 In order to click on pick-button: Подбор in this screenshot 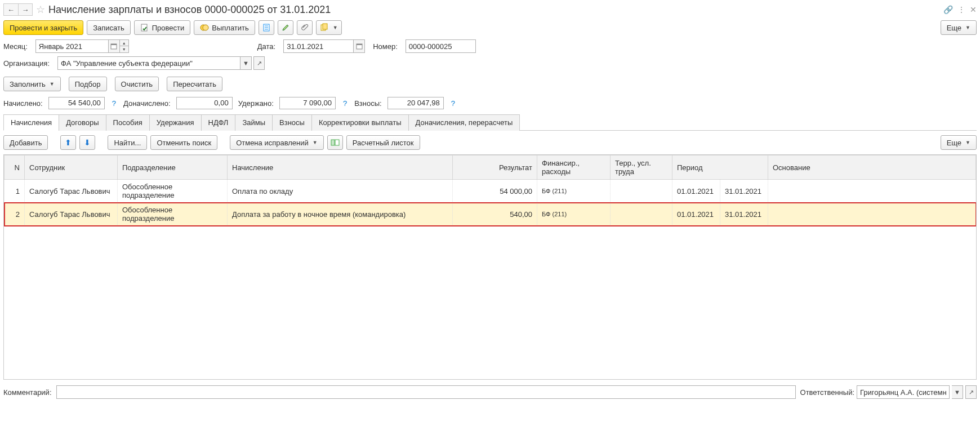, I will do `click(88, 84)`.